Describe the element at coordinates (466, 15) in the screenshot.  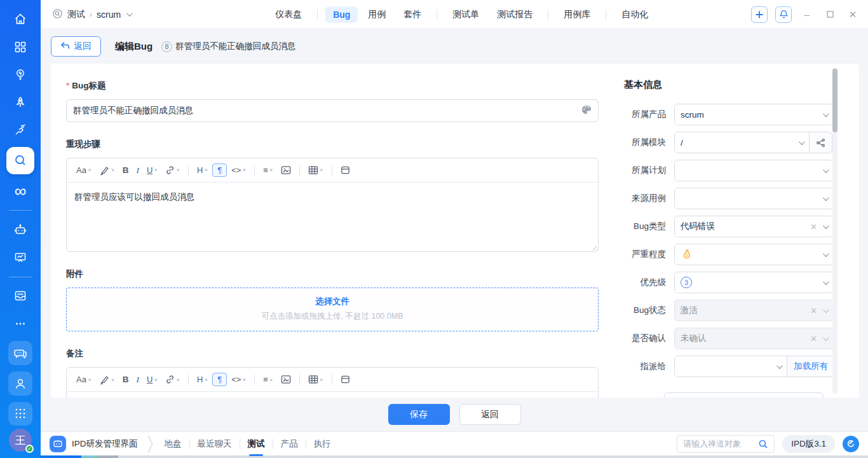
I see `tab-testtask: 测试单` at that location.